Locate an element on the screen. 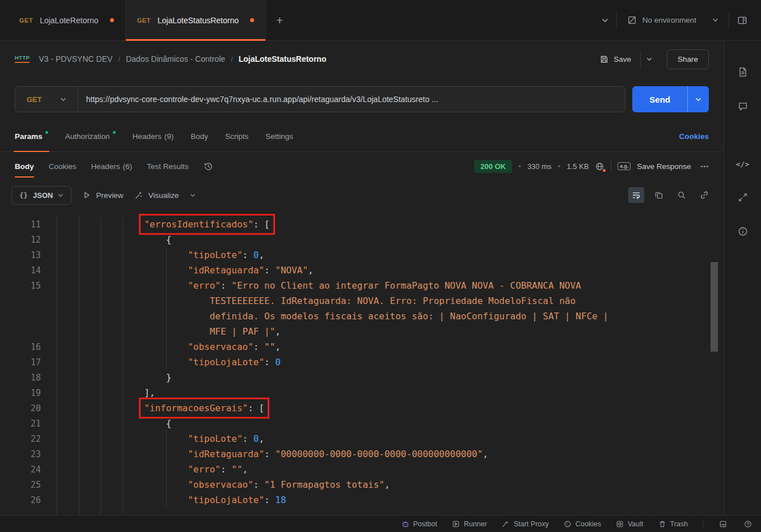  url-input: https://pdvsync-core-controle-dev-ywc7q7… is located at coordinates (352, 99).